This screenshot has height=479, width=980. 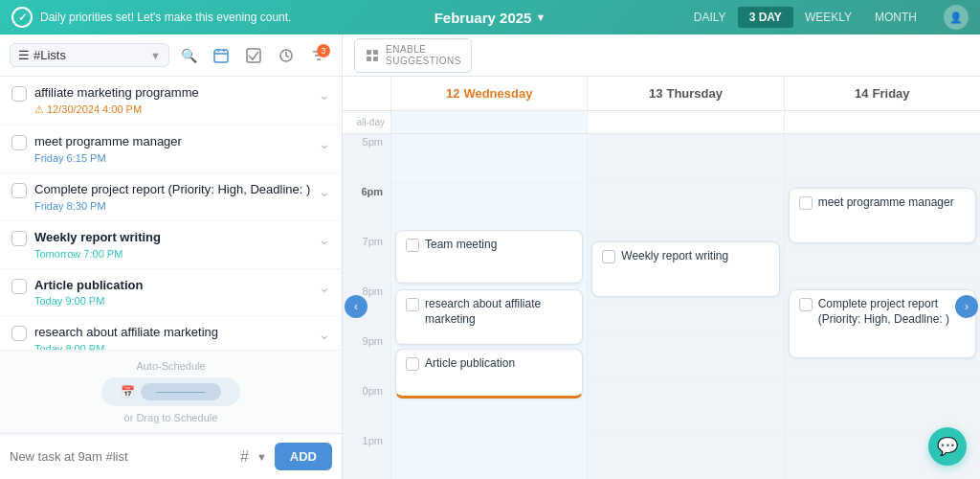 I want to click on day-header-thursday: 13 Thursday, so click(x=685, y=94).